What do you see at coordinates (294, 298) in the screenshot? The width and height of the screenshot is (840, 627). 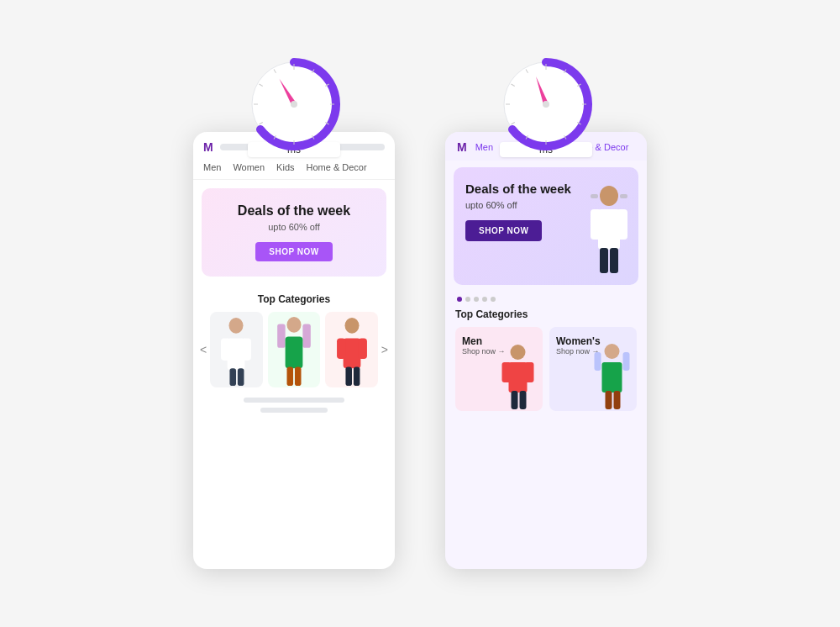 I see `left-top-categories-label: Top Categories` at bounding box center [294, 298].